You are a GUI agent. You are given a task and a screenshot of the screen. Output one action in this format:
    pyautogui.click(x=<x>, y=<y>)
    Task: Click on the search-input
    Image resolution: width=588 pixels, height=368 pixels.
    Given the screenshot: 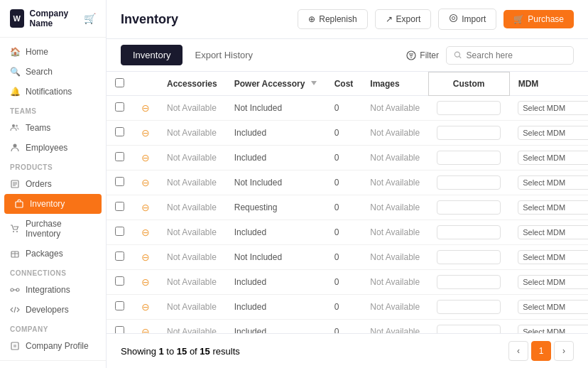 What is the action you would take?
    pyautogui.click(x=516, y=55)
    